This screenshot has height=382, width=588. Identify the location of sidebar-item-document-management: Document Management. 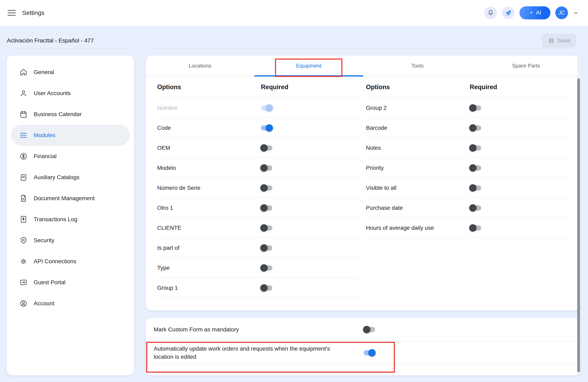
(70, 198).